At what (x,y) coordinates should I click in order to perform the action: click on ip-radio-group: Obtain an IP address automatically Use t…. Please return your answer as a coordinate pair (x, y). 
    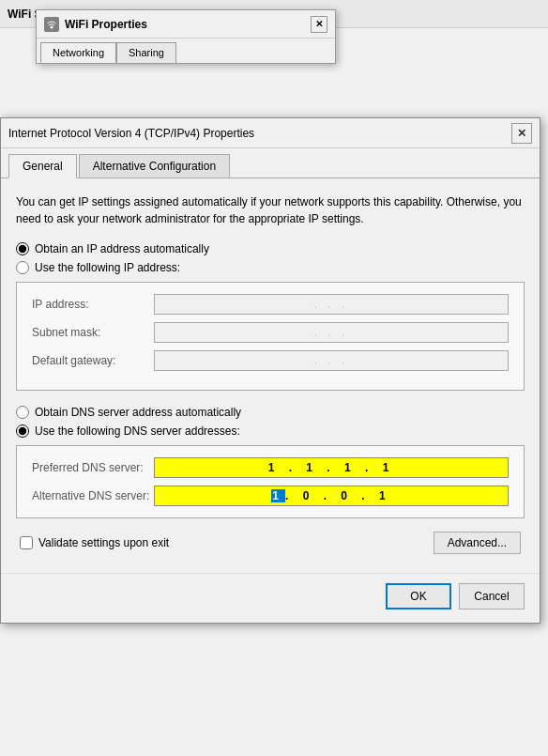
    Looking at the image, I should click on (270, 258).